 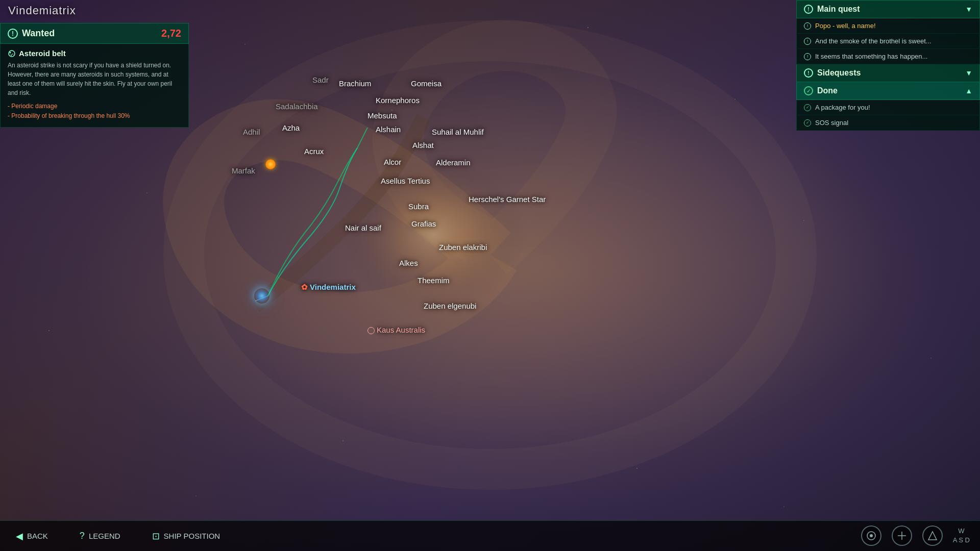 What do you see at coordinates (962, 536) in the screenshot?
I see `wasd-label: WA S D` at bounding box center [962, 536].